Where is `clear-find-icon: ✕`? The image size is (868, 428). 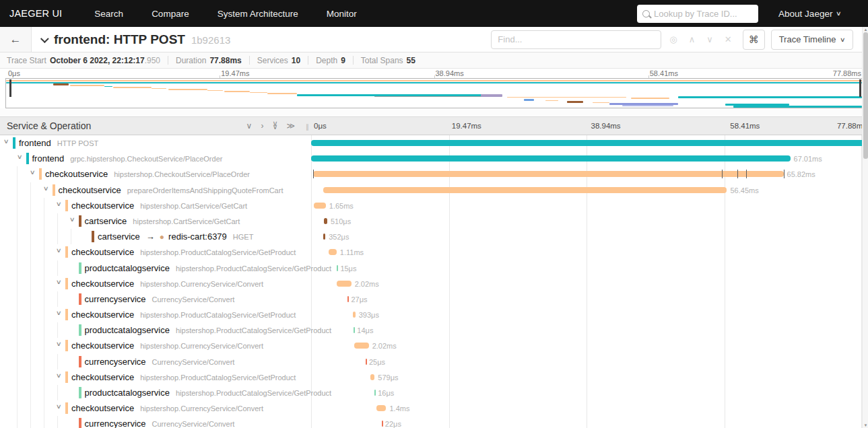 clear-find-icon: ✕ is located at coordinates (729, 39).